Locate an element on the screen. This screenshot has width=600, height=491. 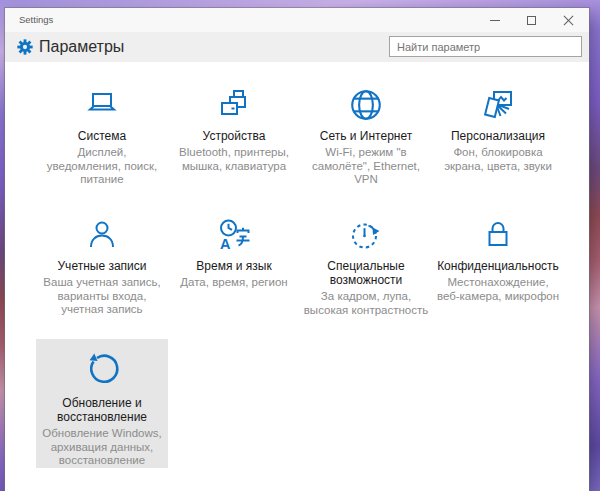
tile-title: Учетные записи is located at coordinates (102, 266).